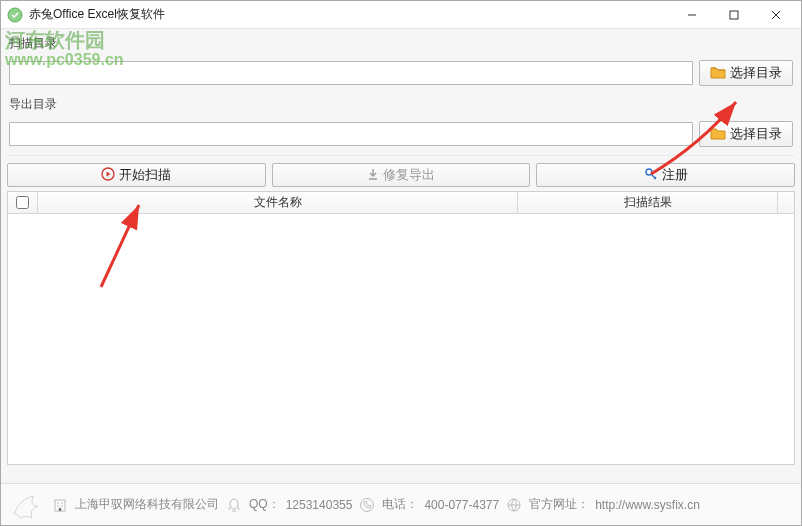  What do you see at coordinates (320, 505) in the screenshot?
I see `qq-value: 1253140355` at bounding box center [320, 505].